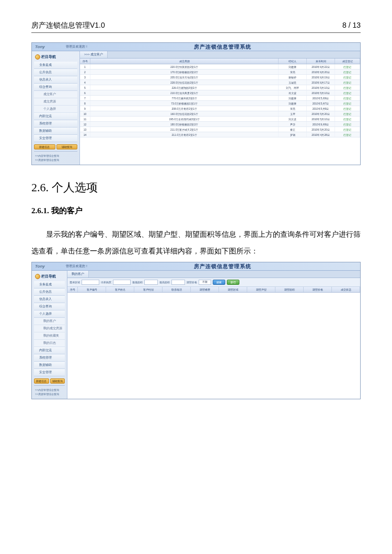 The image size is (392, 554). I want to click on cell-agent: 刘建康, so click(293, 67).